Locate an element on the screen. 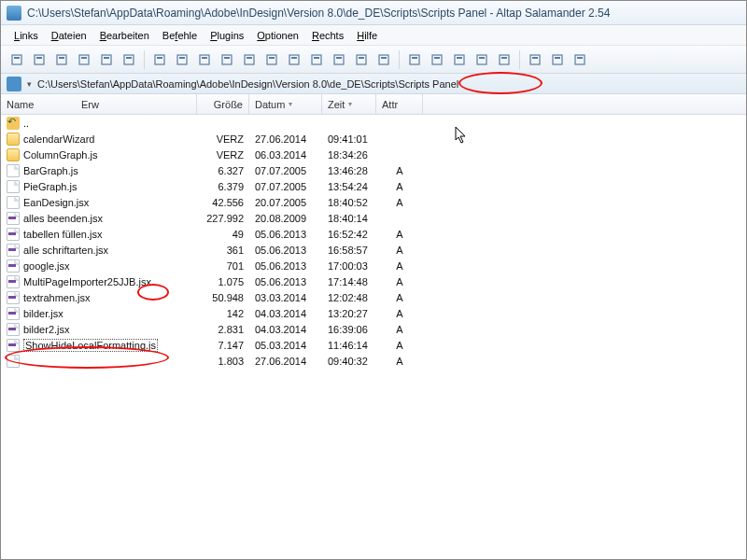 The height and width of the screenshot is (560, 747). table-row: BarGraph.js6.32707.07.200513:46:28A is located at coordinates (374, 170).